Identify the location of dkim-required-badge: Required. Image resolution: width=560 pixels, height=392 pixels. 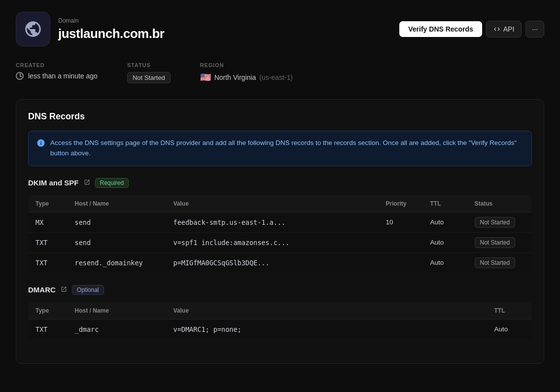
(112, 183).